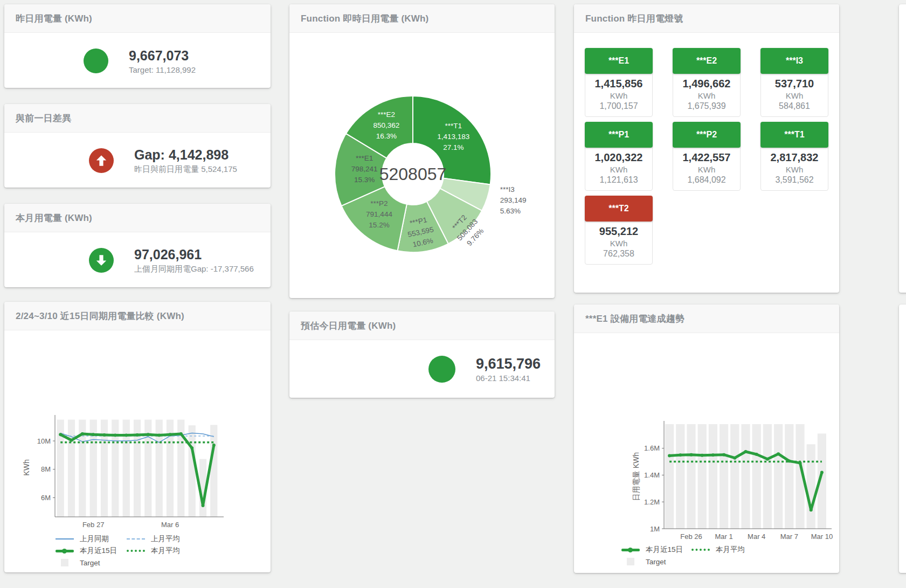  Describe the element at coordinates (93, 525) in the screenshot. I see `x-tick-label: Feb 27` at that location.